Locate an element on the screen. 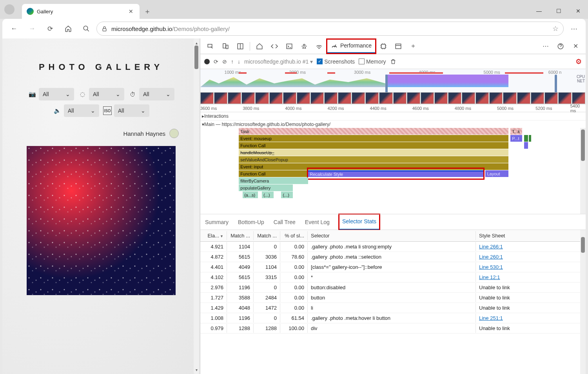 This screenshot has height=374, width=588. new-tab-button: ＋ is located at coordinates (147, 11).